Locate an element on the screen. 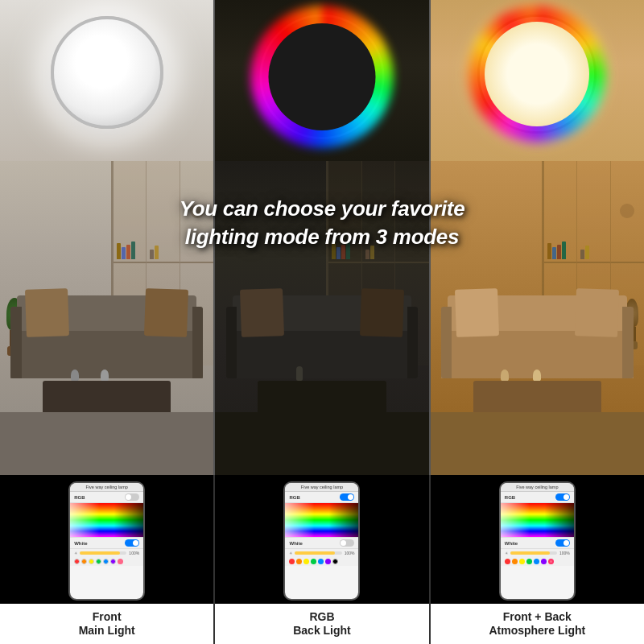 The width and height of the screenshot is (644, 644). label-left: Front Main Light is located at coordinates (106, 624).